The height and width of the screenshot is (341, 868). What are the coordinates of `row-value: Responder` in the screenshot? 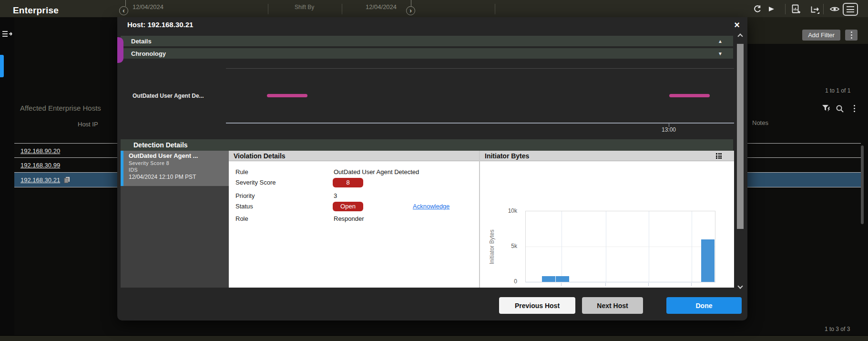 It's located at (349, 218).